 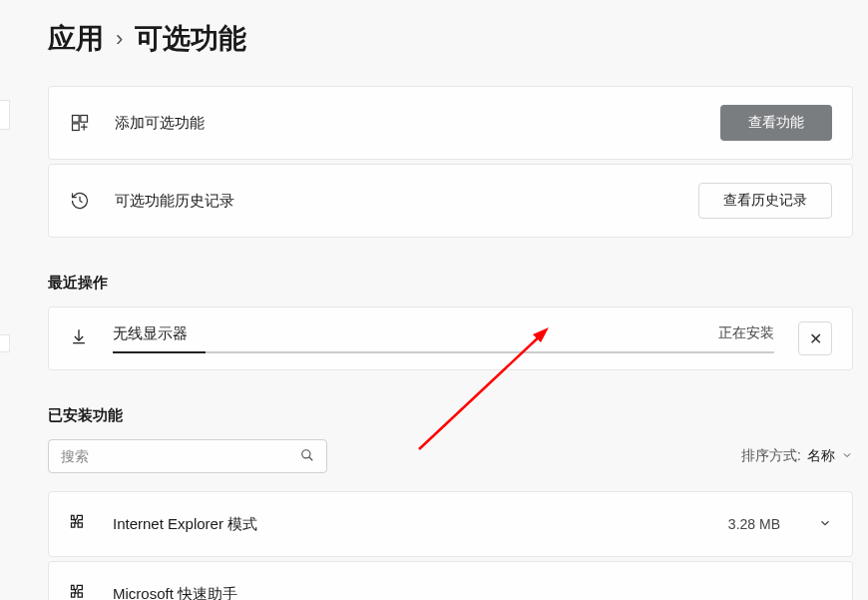 I want to click on feature-name: Microsoft 快速助手, so click(x=473, y=593).